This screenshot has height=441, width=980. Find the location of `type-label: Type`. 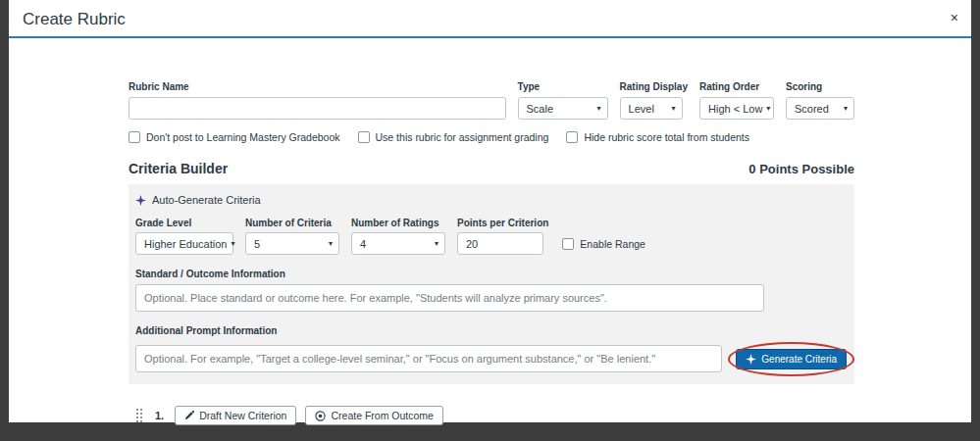

type-label: Type is located at coordinates (563, 86).